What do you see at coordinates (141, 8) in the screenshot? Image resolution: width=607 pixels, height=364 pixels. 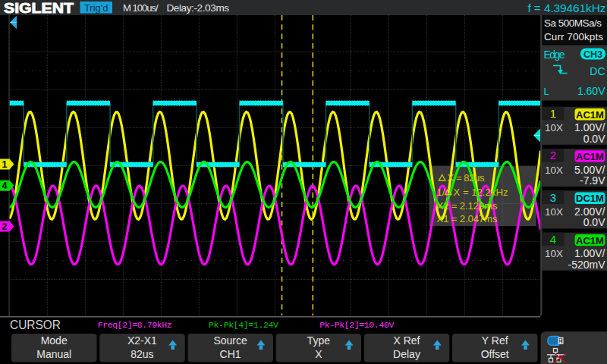 I see `svg-text: M 100us/` at bounding box center [141, 8].